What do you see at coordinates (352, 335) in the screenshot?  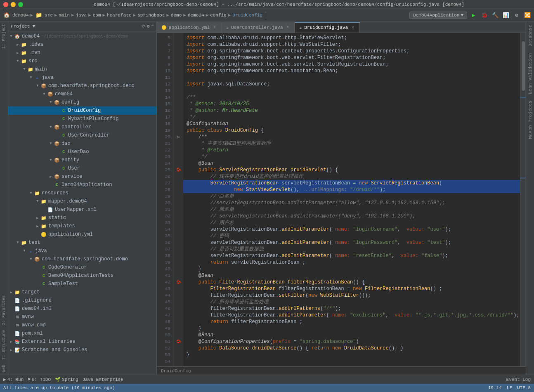 I see `code-line-50: @Bean` at bounding box center [352, 335].